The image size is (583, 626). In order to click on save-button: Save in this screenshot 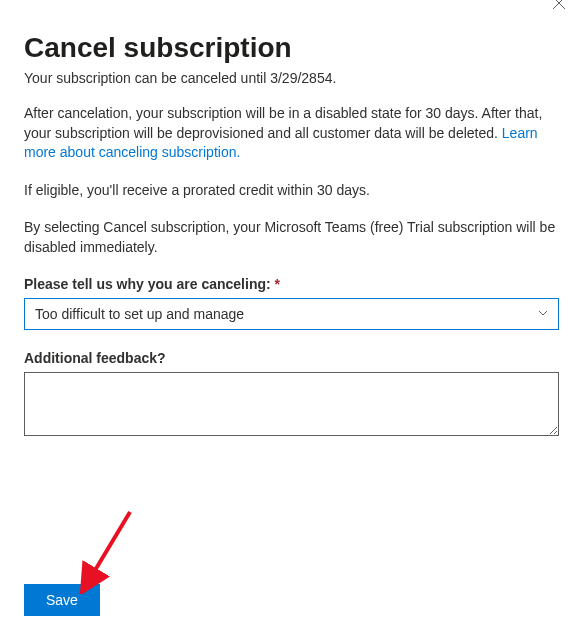, I will do `click(62, 600)`.